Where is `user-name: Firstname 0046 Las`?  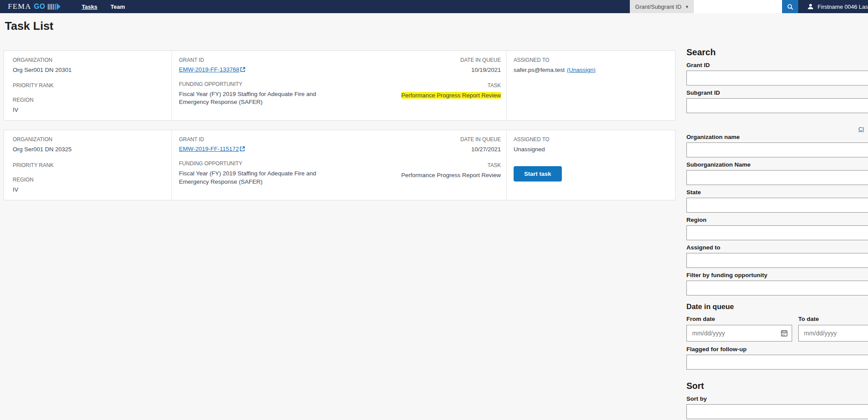
user-name: Firstname 0046 Las is located at coordinates (843, 7).